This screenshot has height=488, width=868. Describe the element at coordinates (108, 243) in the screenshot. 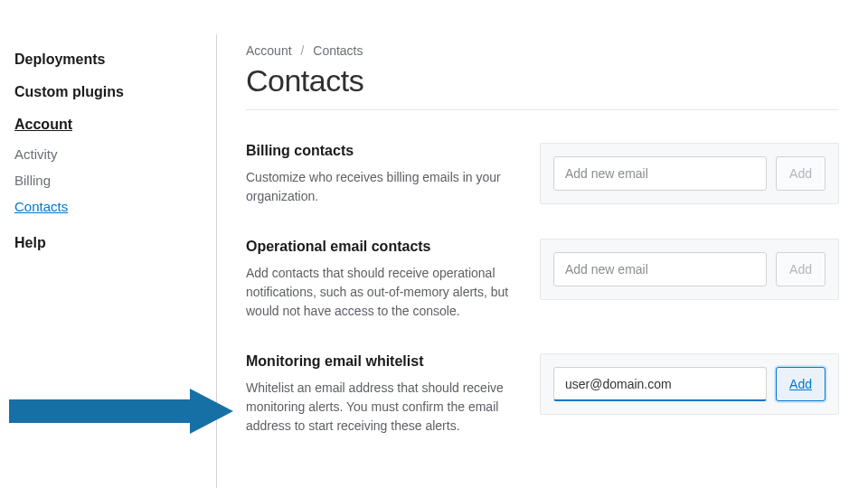

I see `sidebar-item-help: Help` at that location.